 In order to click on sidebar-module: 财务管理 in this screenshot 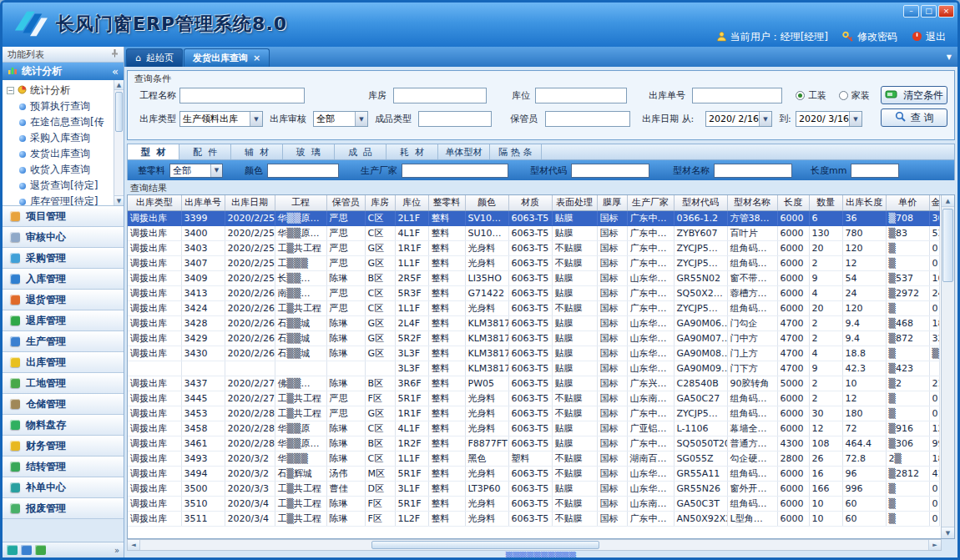, I will do `click(63, 446)`.